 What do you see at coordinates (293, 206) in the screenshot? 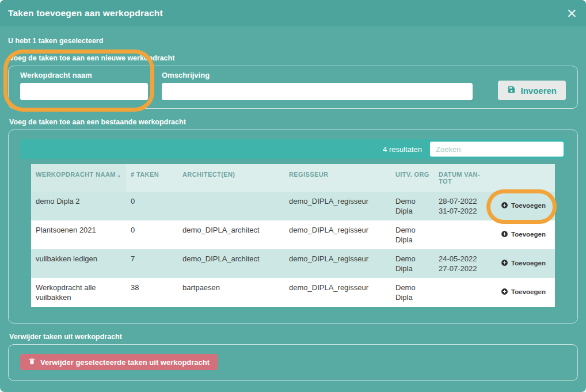
I see `table-row: demo Dipla 2 0 demo_DIPLA_regisseur Demo…` at bounding box center [293, 206].